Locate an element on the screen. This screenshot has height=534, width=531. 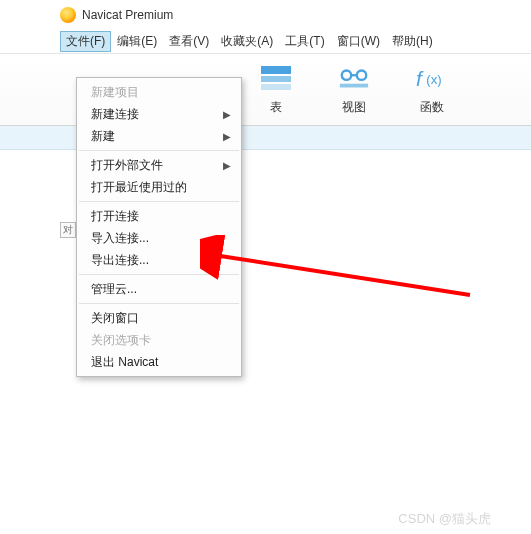
app-icon is located at coordinates (68, 15).